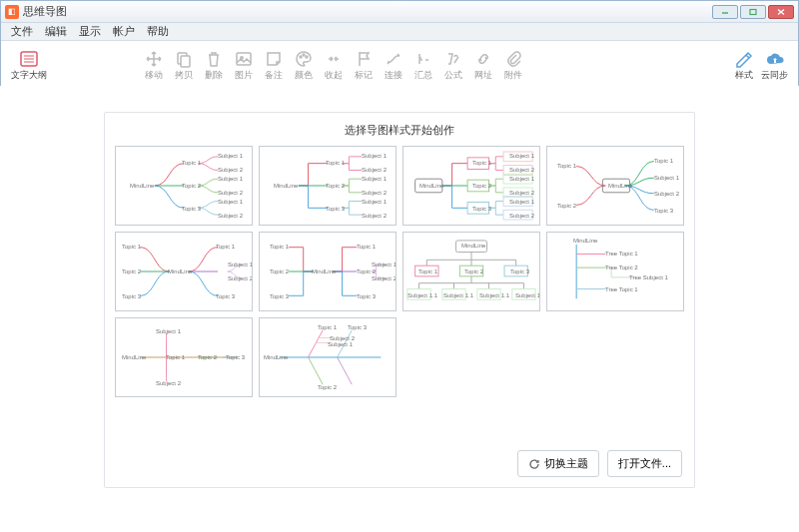 The image size is (799, 532). Describe the element at coordinates (12, 12) in the screenshot. I see `app-icon: ◧` at that location.